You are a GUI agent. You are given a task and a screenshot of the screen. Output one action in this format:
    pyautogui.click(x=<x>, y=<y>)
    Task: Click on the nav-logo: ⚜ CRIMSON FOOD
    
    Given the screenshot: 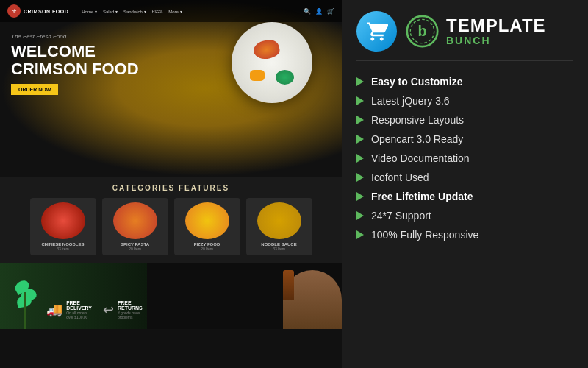 What is the action you would take?
    pyautogui.click(x=38, y=11)
    